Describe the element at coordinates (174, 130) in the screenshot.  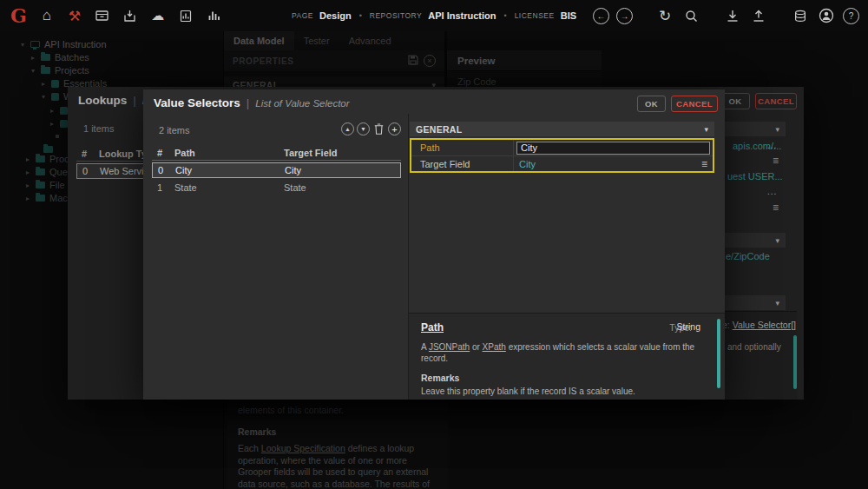
I see `items-count: 2 items` at that location.